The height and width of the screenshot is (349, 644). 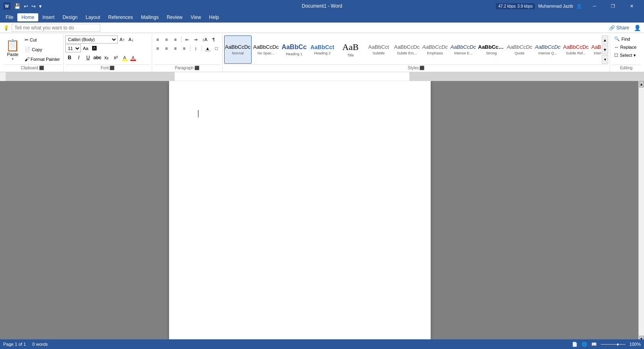 What do you see at coordinates (407, 50) in the screenshot?
I see `style-item-subtle-em...: AaBbCcDcSubtle Em...` at bounding box center [407, 50].